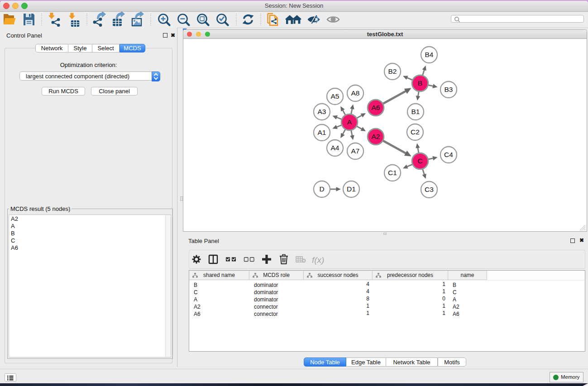 Image resolution: width=588 pixels, height=386 pixels. I want to click on svg-text: D1, so click(351, 189).